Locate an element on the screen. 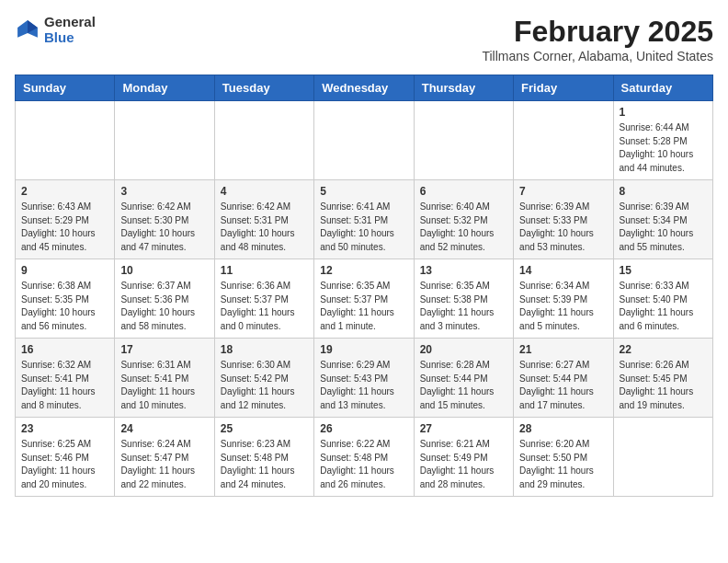 The height and width of the screenshot is (563, 728). calendar-cell: 3Sunrise: 6:42 AM Sunset: 5:30 PM Daylig… is located at coordinates (165, 220).